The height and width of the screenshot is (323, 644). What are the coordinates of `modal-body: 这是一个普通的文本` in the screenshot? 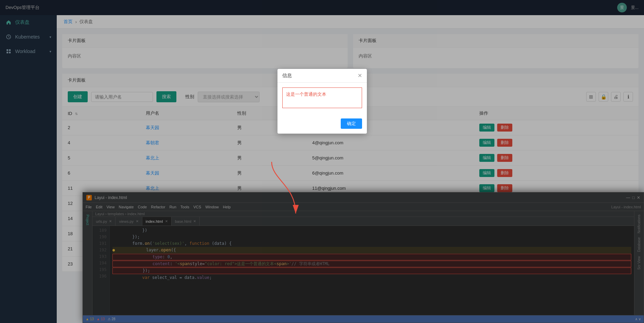 It's located at (322, 100).